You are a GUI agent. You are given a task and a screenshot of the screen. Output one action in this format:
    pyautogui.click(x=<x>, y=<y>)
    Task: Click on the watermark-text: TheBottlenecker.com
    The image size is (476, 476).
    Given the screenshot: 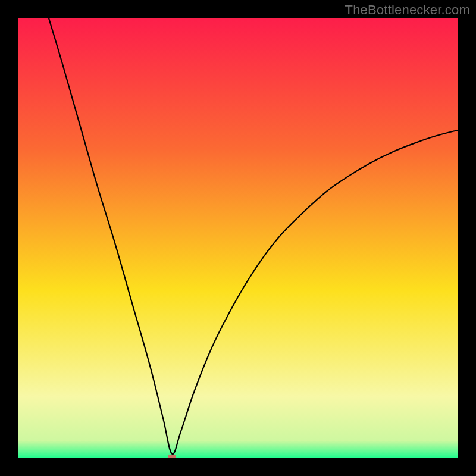 What is the action you would take?
    pyautogui.click(x=408, y=10)
    